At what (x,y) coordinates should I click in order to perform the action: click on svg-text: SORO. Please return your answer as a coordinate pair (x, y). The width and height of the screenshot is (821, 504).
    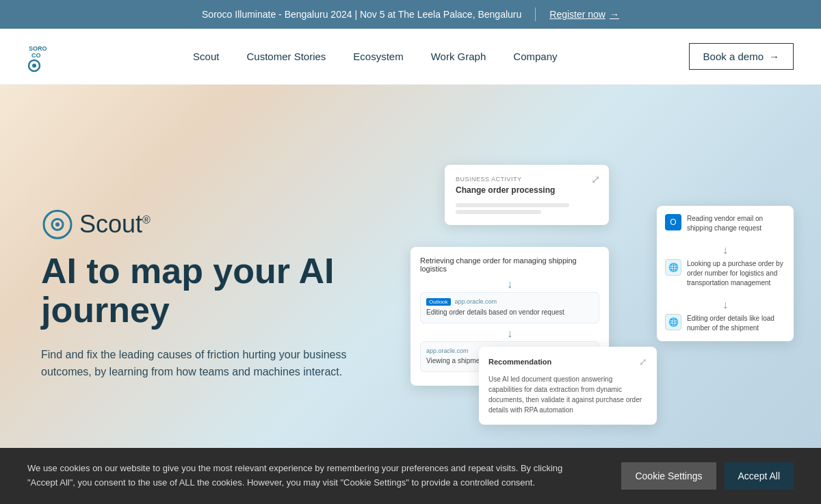
    Looking at the image, I should click on (38, 49).